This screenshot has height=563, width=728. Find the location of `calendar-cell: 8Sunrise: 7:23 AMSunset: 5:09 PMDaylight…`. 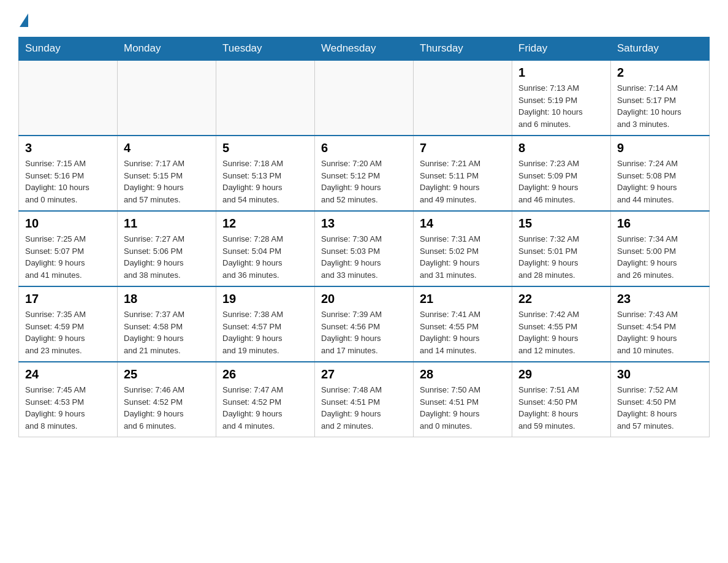

calendar-cell: 8Sunrise: 7:23 AMSunset: 5:09 PMDaylight… is located at coordinates (561, 173).